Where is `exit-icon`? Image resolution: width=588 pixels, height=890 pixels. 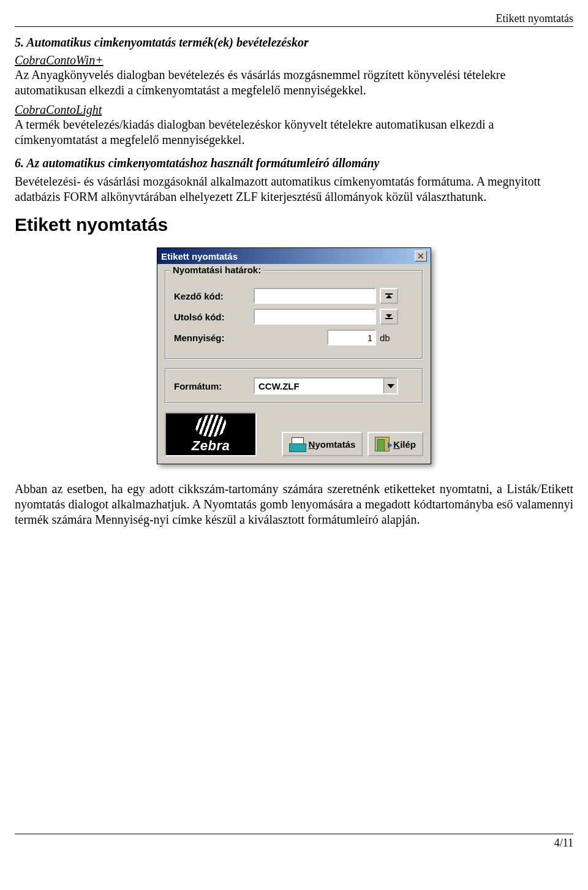 exit-icon is located at coordinates (382, 444).